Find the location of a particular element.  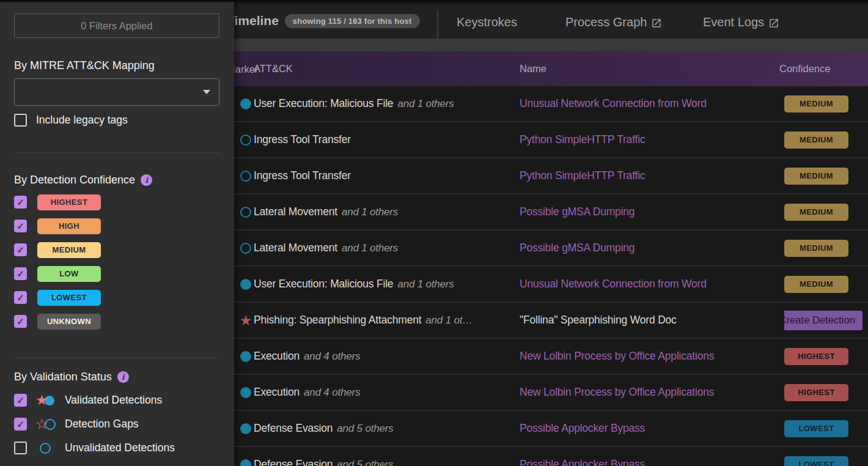

confidence-option-highest: ✓HIGHEST is located at coordinates (57, 202).